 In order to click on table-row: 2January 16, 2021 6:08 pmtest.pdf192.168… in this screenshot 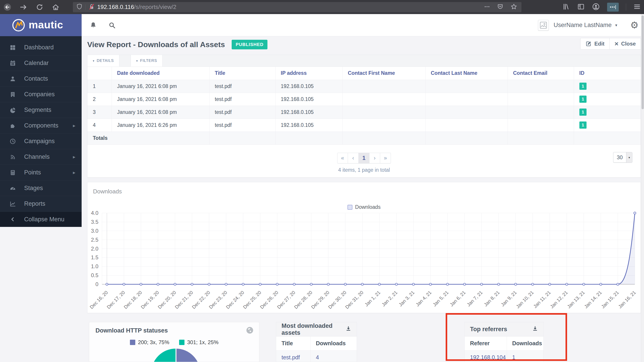, I will do `click(364, 99)`.